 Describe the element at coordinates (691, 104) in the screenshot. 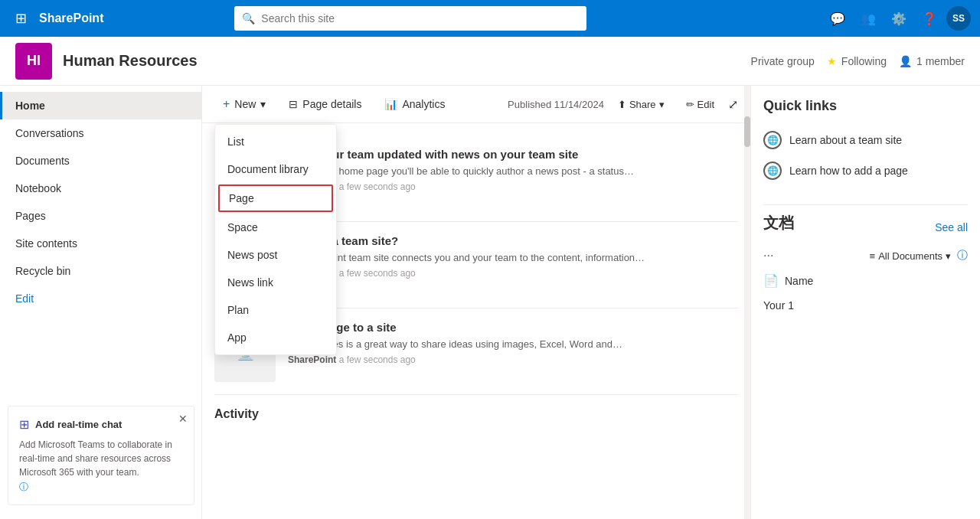

I see `edit-pencil-icon: ✏` at that location.